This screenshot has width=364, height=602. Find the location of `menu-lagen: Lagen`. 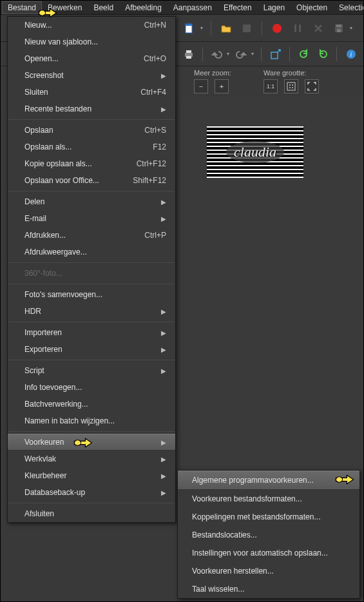

menu-lagen: Lagen is located at coordinates (274, 8).